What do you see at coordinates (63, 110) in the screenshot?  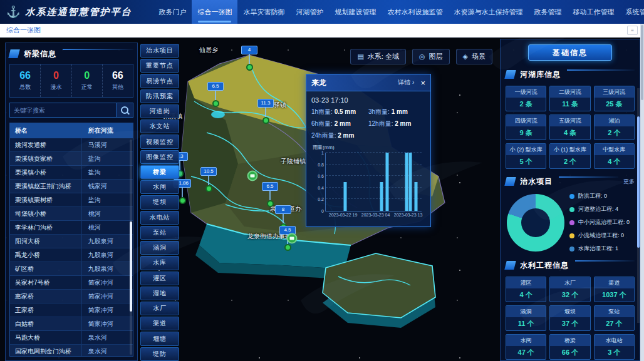 I see `search-input` at bounding box center [63, 110].